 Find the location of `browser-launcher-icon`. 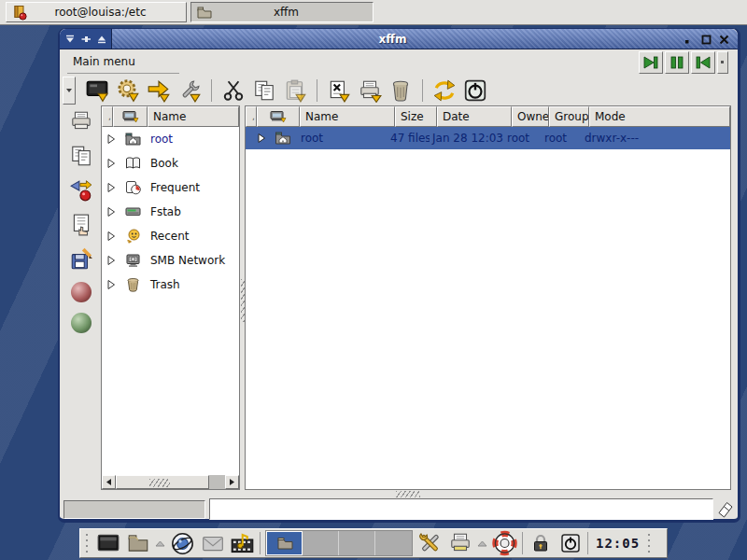

browser-launcher-icon is located at coordinates (183, 543).